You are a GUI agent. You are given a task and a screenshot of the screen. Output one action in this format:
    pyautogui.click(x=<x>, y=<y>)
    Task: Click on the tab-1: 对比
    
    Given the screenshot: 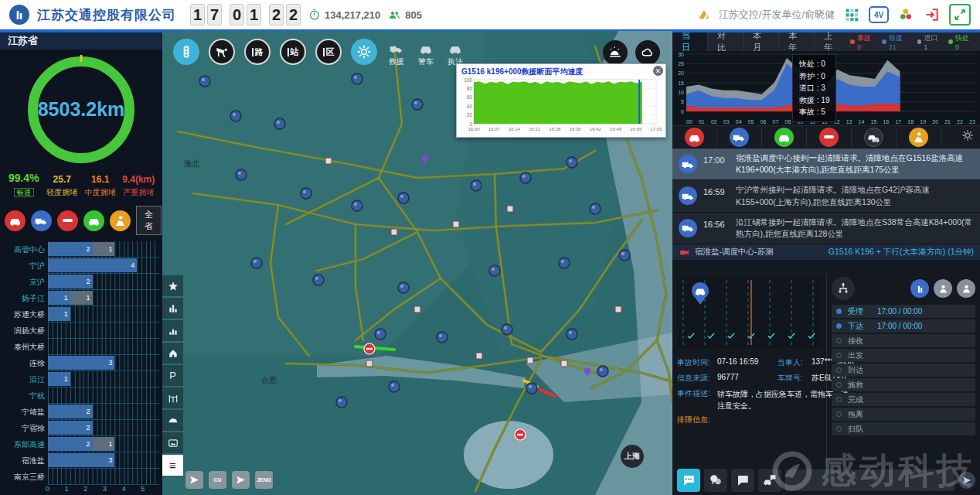 What is the action you would take?
    pyautogui.click(x=726, y=42)
    